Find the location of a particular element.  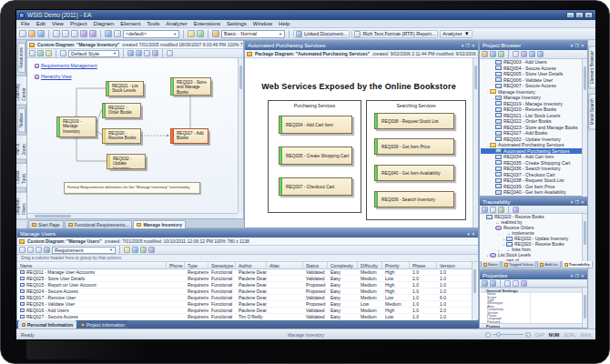

column-header: Name is located at coordinates (92, 266).